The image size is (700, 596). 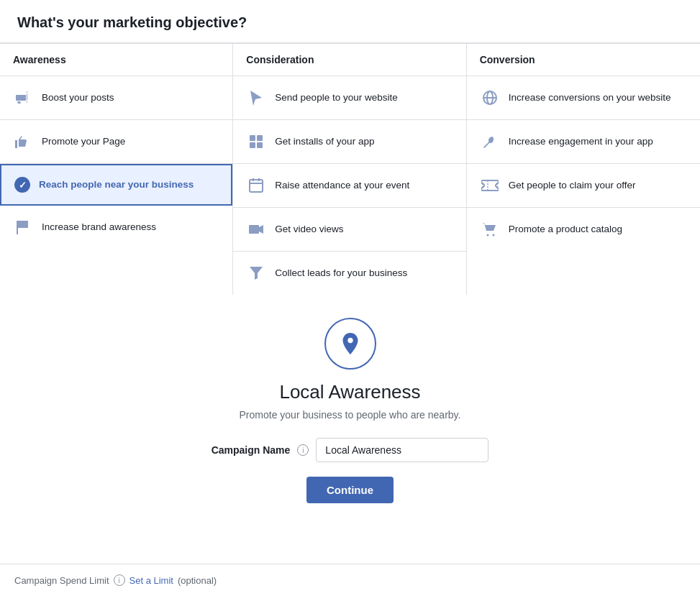 I want to click on campaign-name-row: Campaign Name i, so click(x=350, y=450).